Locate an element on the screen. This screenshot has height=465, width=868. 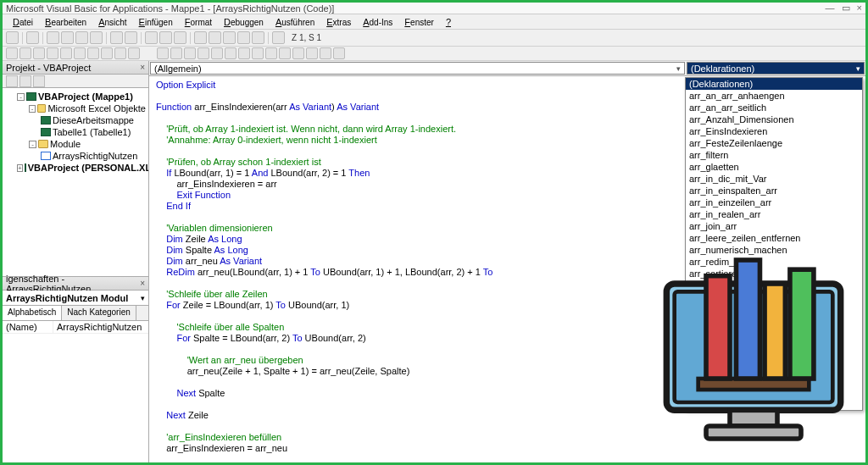
tree-node-modules: -Module is located at coordinates (75, 144).